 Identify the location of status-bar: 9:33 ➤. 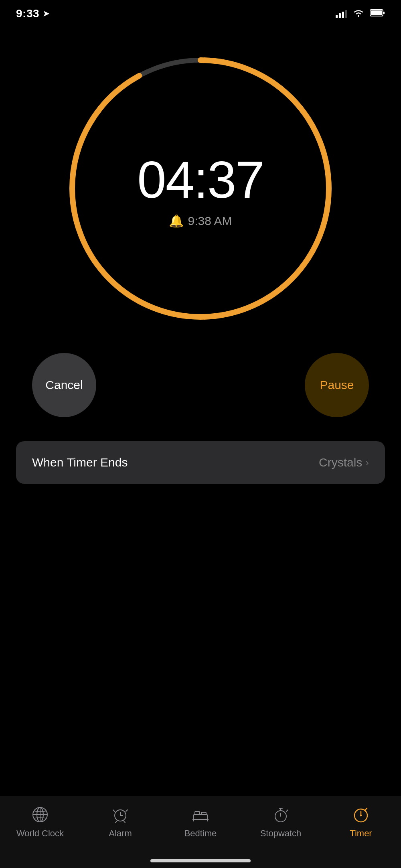
(200, 12).